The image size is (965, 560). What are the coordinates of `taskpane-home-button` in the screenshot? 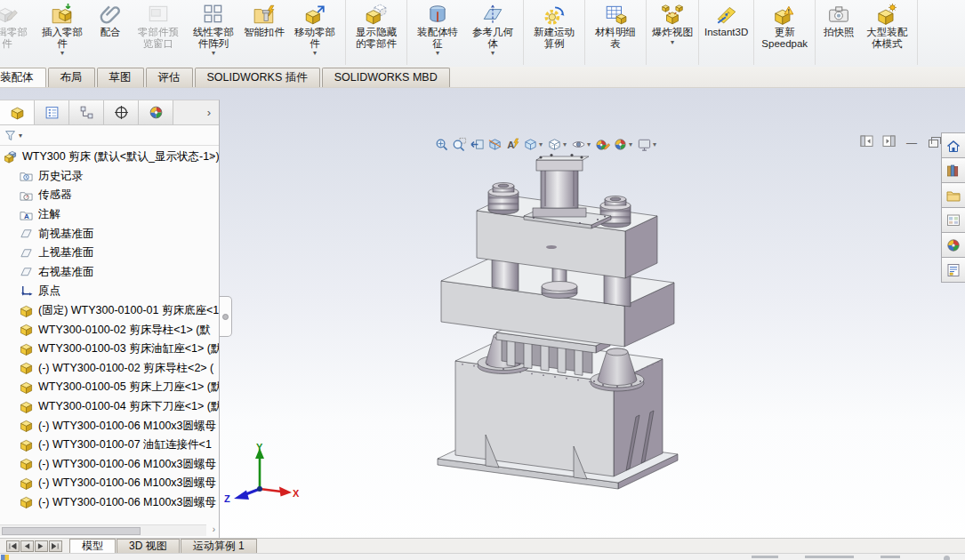 It's located at (953, 146).